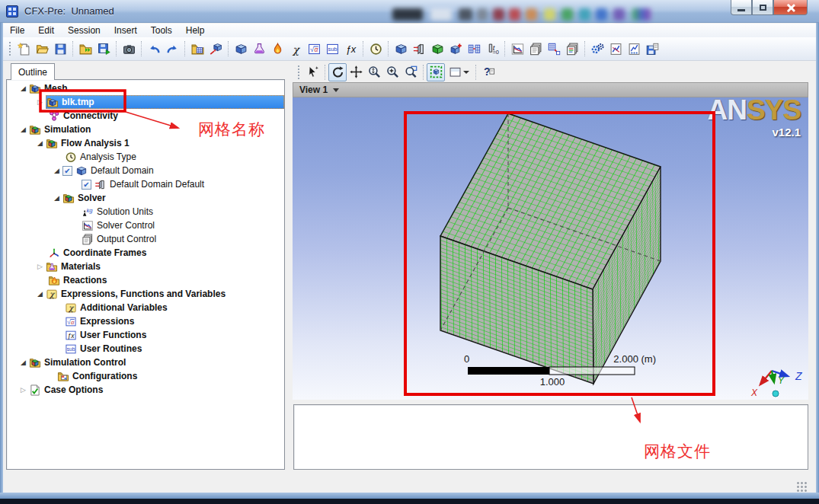 The image size is (819, 504). I want to click on zoom-box-button, so click(411, 72).